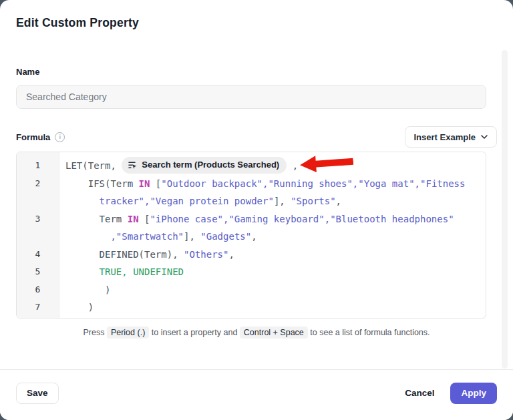 The width and height of the screenshot is (513, 420). I want to click on insert-example-label: Insert Example, so click(445, 138).